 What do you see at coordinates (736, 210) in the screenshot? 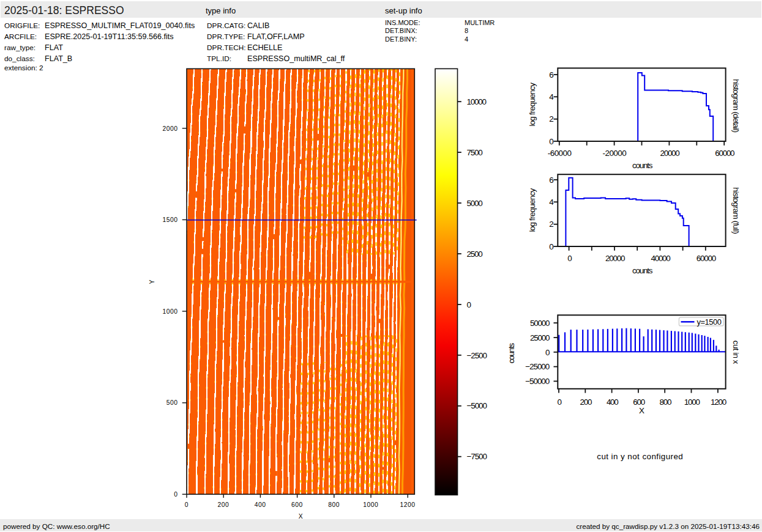
I see `svg-text: histogram (full)` at bounding box center [736, 210].